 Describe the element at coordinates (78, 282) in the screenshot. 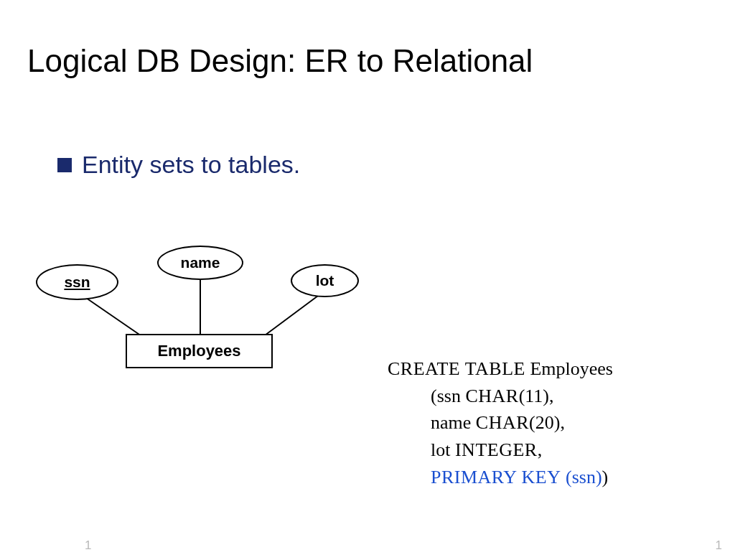

I see `attribute-ssn: ssn` at that location.